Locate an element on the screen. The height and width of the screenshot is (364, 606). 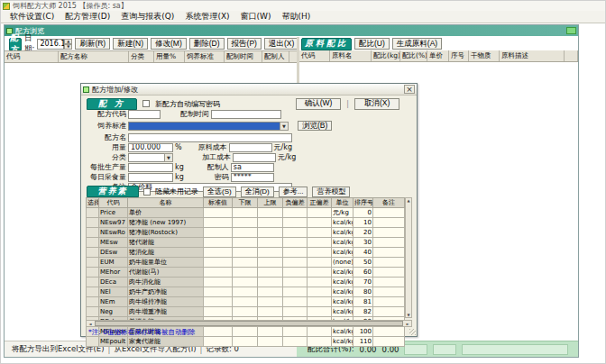
nutrient-row: MEsw猪代谢能kcal/kg30 is located at coordinates (245, 243).